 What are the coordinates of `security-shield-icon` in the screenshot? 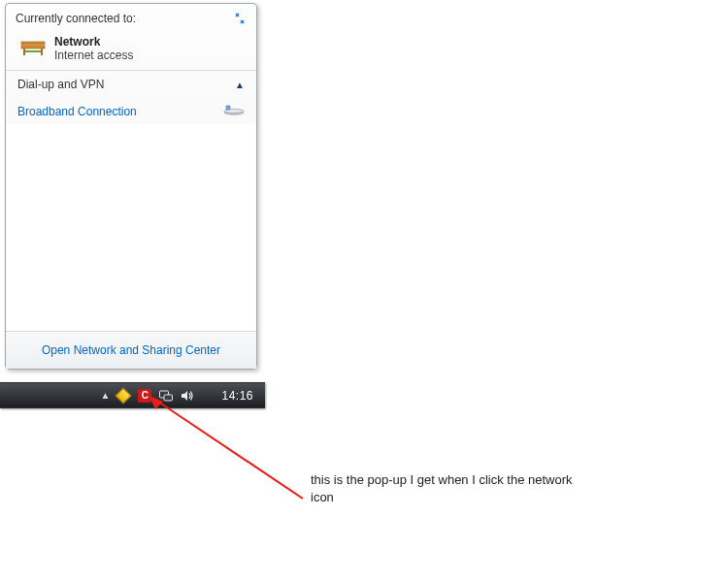 It's located at (123, 396).